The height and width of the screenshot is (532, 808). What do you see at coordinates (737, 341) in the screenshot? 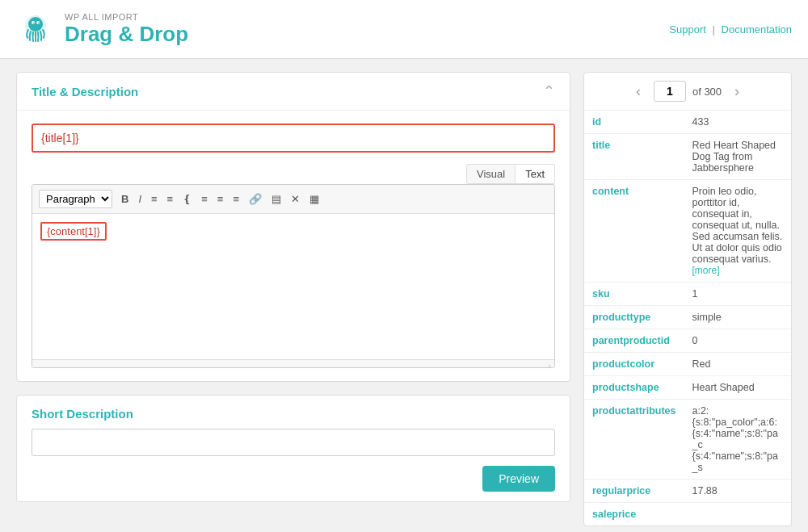
I see `table-cell-value: 0` at bounding box center [737, 341].